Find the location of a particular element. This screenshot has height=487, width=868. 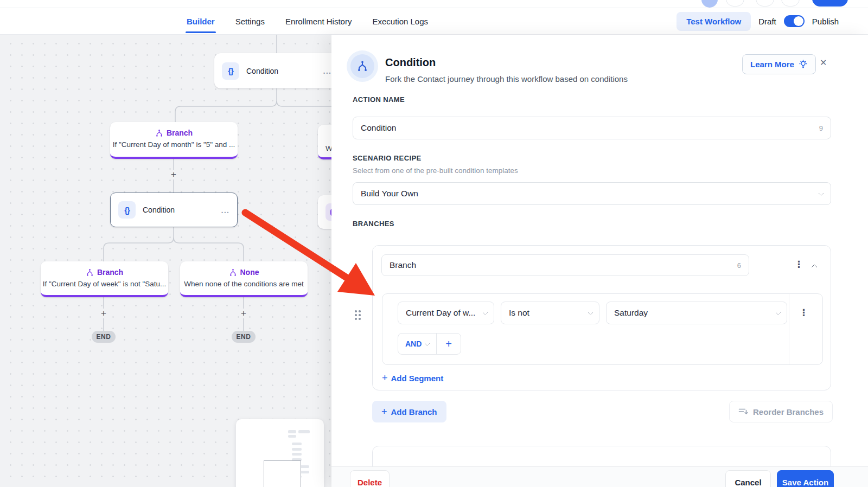

branch-title: Branch is located at coordinates (104, 272).